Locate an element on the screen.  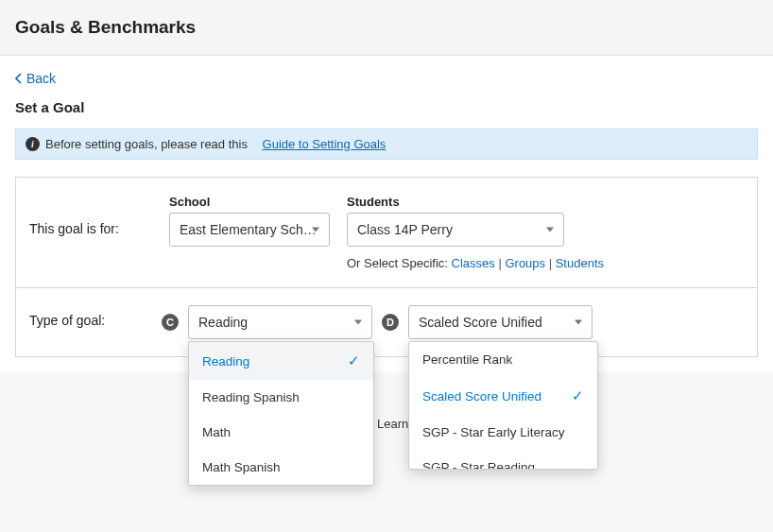
goal-type-row: Type of goal: C Reading Reading ✓ Readin… is located at coordinates (386, 322).